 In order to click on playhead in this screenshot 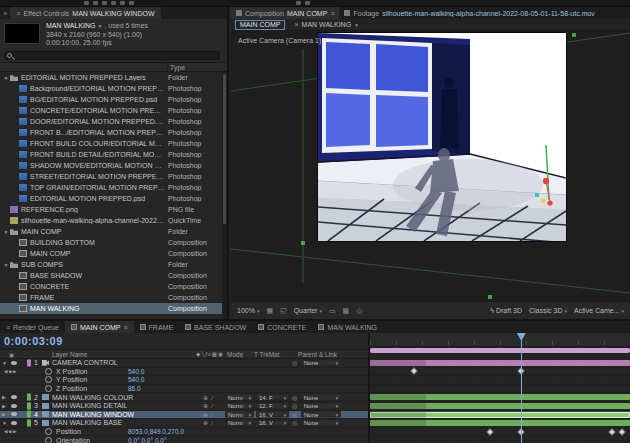, I will do `click(522, 388)`.